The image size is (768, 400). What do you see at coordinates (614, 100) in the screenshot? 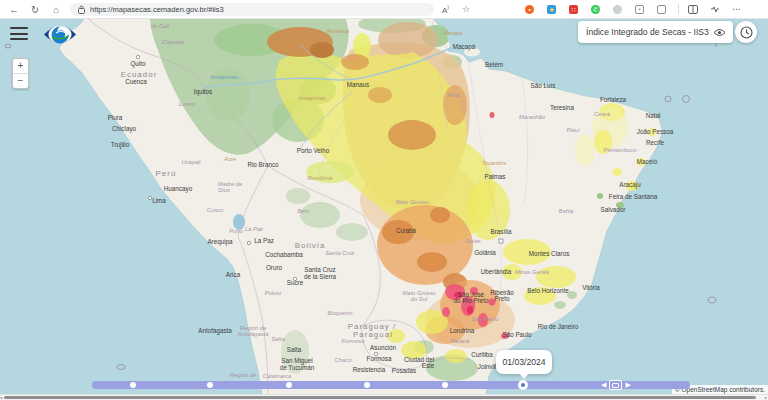
I see `map-label: Fortaleza` at bounding box center [614, 100].